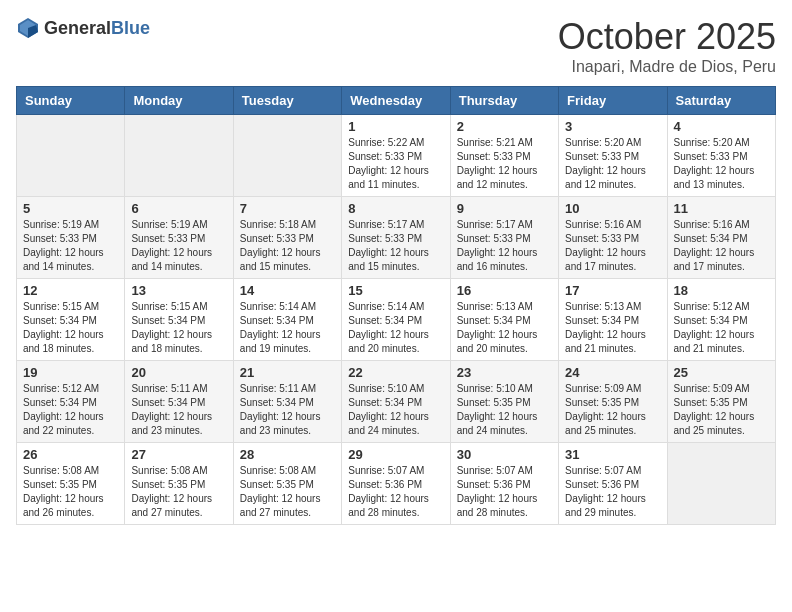  I want to click on day-number: 23, so click(504, 372).